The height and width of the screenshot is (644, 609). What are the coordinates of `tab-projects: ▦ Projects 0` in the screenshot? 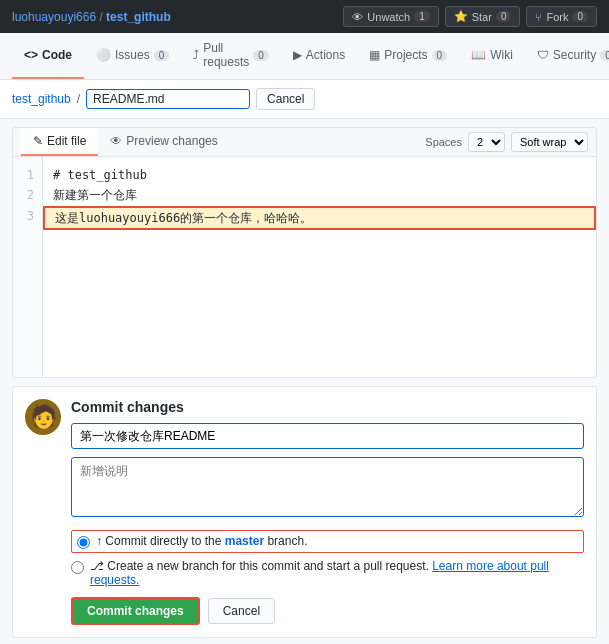 It's located at (408, 56).